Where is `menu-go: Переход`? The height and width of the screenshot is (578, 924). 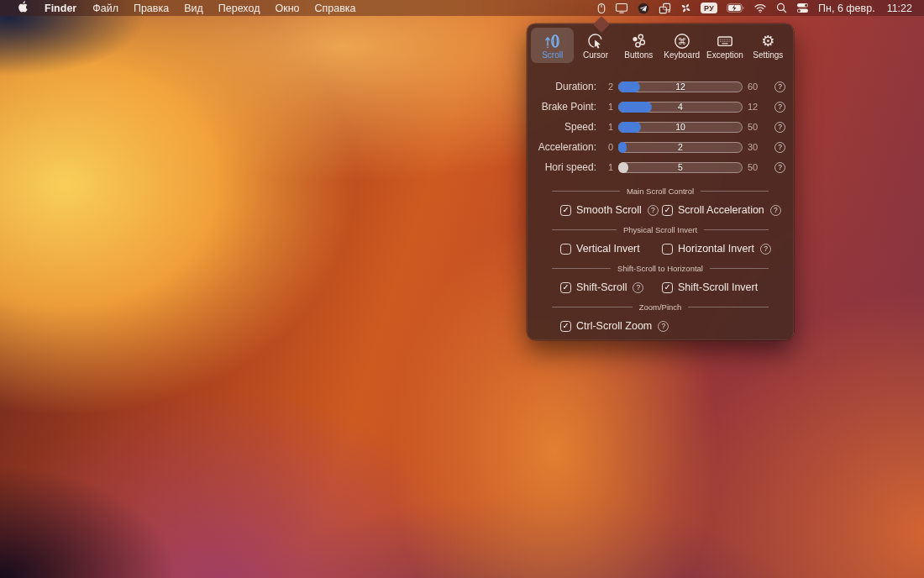
menu-go: Переход is located at coordinates (239, 8).